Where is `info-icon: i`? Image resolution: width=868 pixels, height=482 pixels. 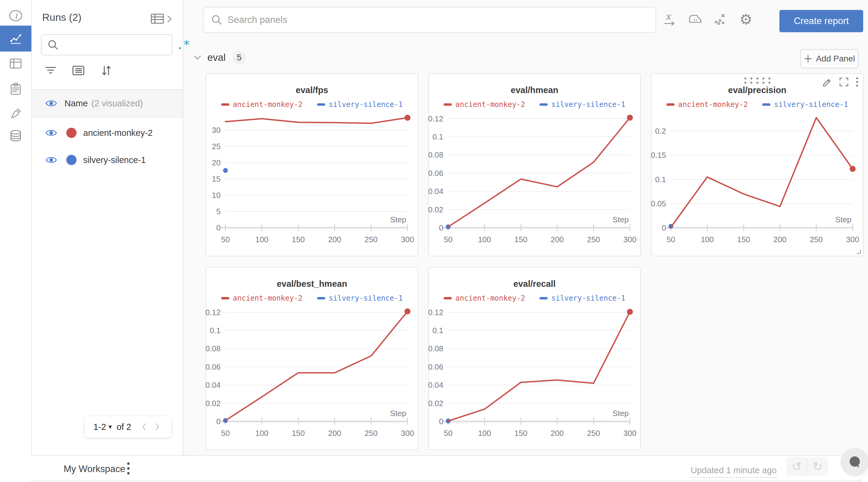
info-icon: i is located at coordinates (16, 15).